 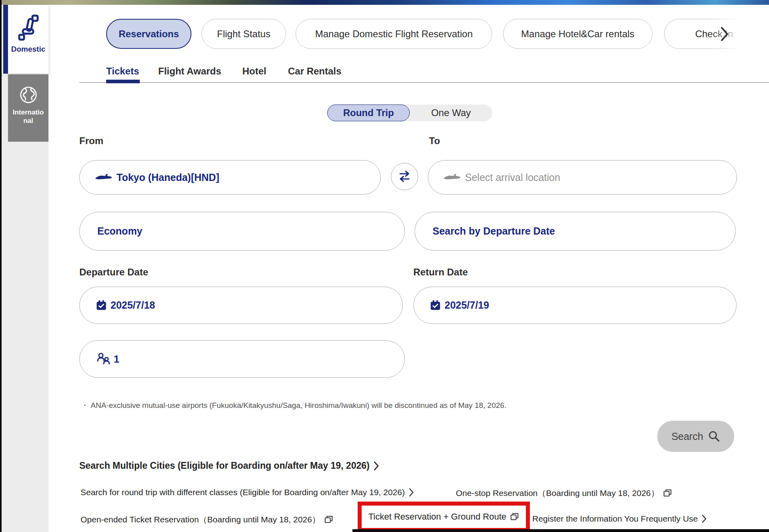 What do you see at coordinates (564, 493) in the screenshot?
I see `one-stop-reservation-link: One-stop Reservation（Boarding until May …` at bounding box center [564, 493].